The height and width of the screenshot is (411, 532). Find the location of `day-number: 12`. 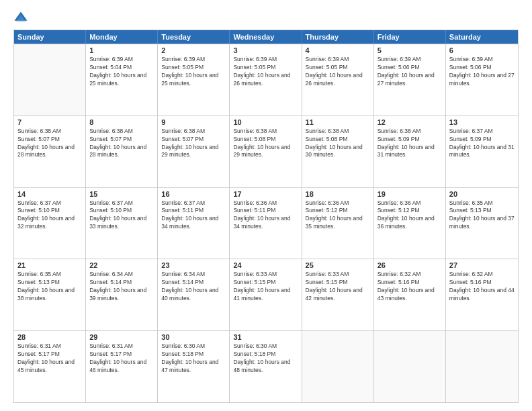

day-number: 12 is located at coordinates (410, 122).